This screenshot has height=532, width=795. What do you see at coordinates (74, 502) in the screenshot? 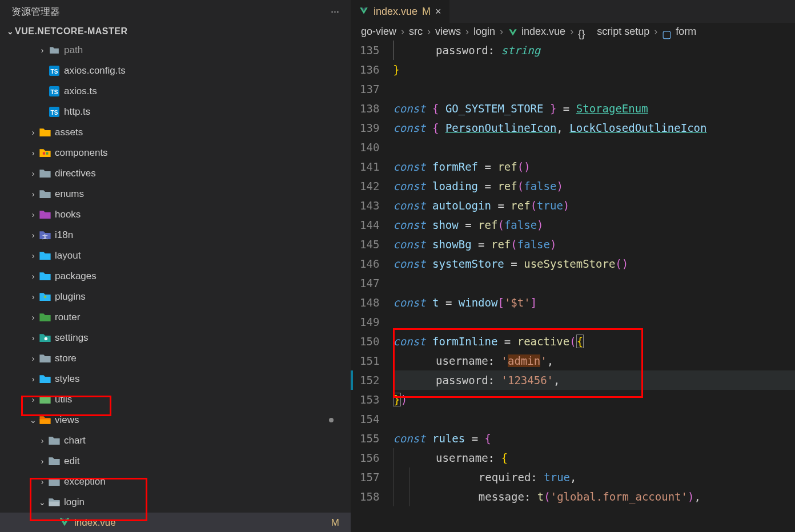
I see `tree-item-label: login` at bounding box center [74, 502].